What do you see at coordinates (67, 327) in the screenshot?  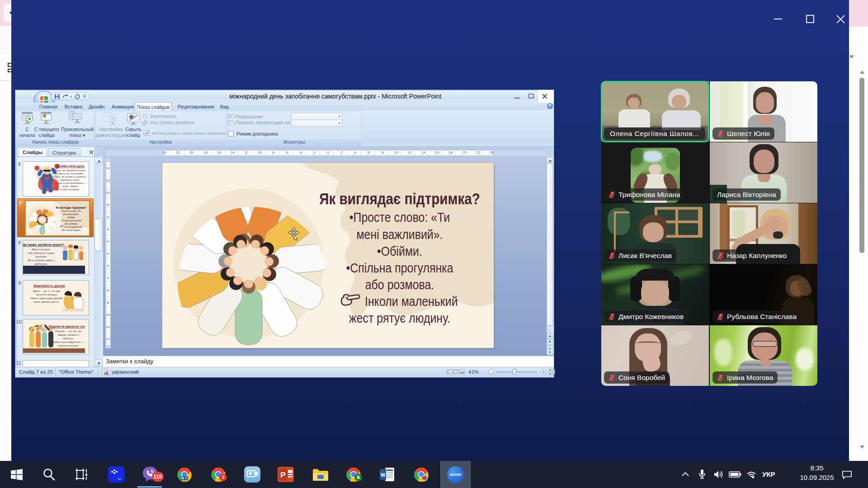 I see `svg-text: Родина як джерело сили` at bounding box center [67, 327].